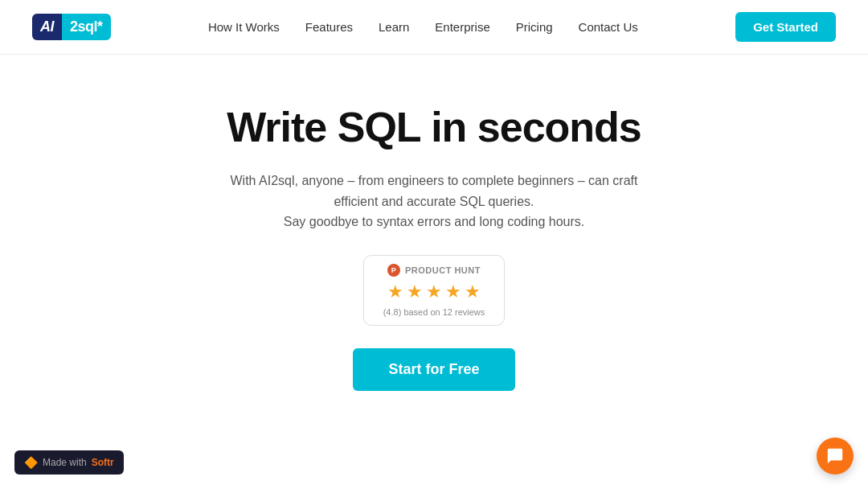  Describe the element at coordinates (473, 292) in the screenshot. I see `star-5: ★` at that location.